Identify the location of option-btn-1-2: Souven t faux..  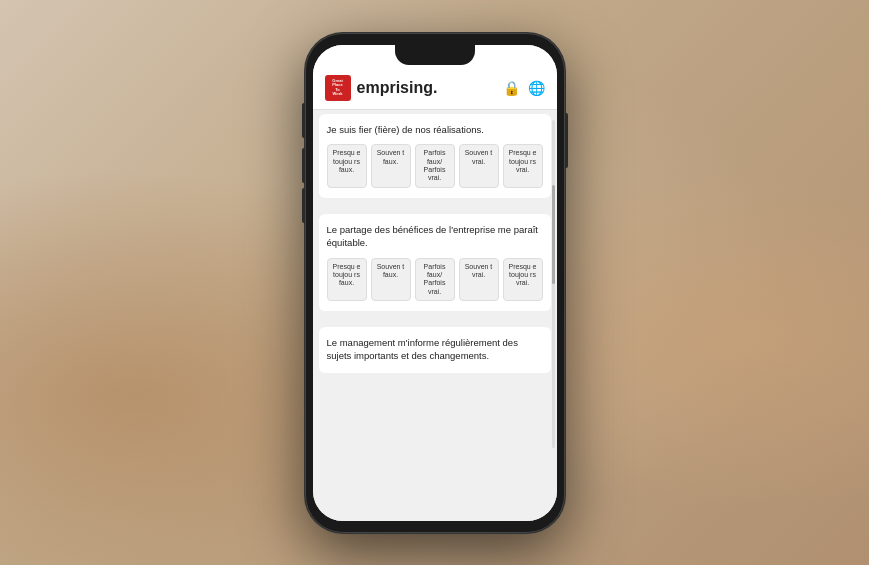
(391, 166).